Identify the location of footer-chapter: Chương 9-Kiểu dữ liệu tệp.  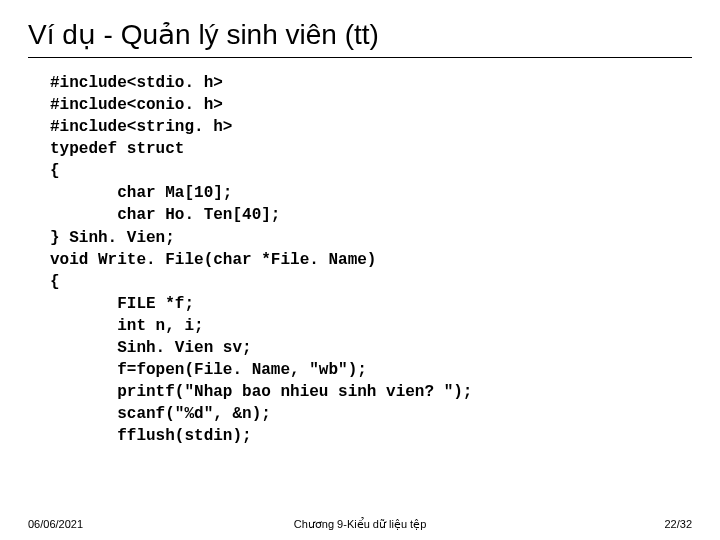
(360, 524).